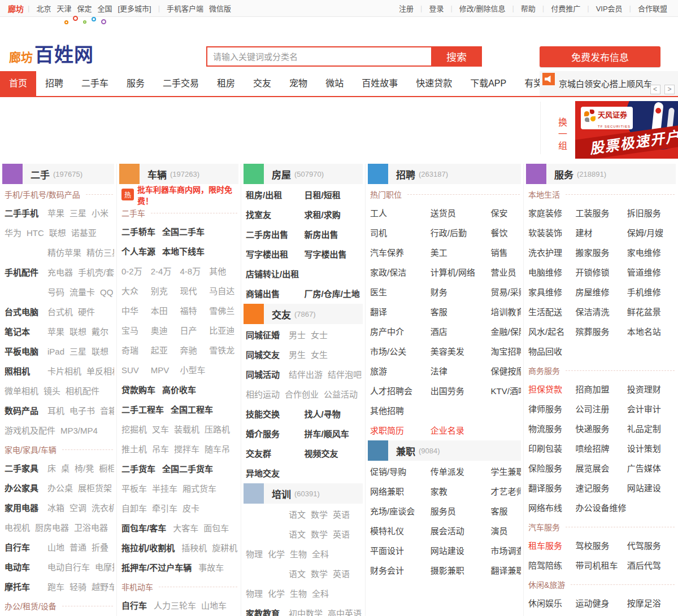 This screenshot has width=678, height=616. I want to click on category-link: 礼品定制, so click(651, 429).